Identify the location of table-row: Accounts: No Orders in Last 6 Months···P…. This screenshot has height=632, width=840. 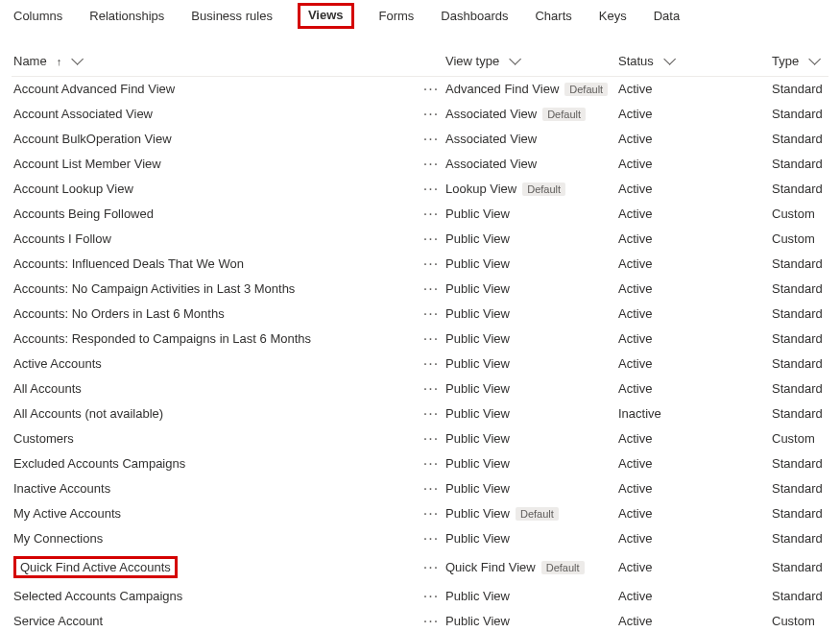
(420, 314).